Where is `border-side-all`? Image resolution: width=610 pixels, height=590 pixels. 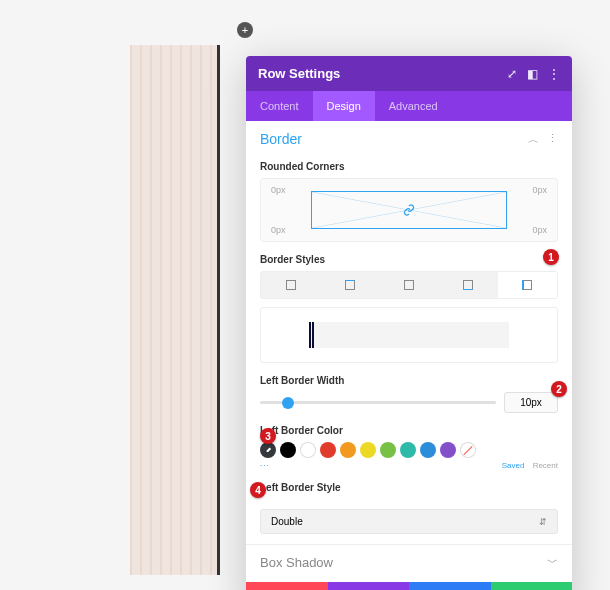
border-side-all is located at coordinates (290, 285).